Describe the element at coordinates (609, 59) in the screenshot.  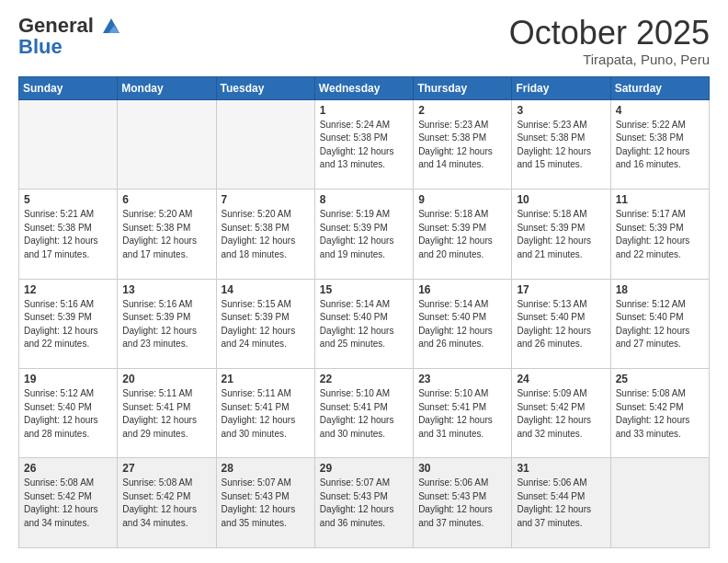
I see `location: Tirapata, Puno, Peru` at that location.